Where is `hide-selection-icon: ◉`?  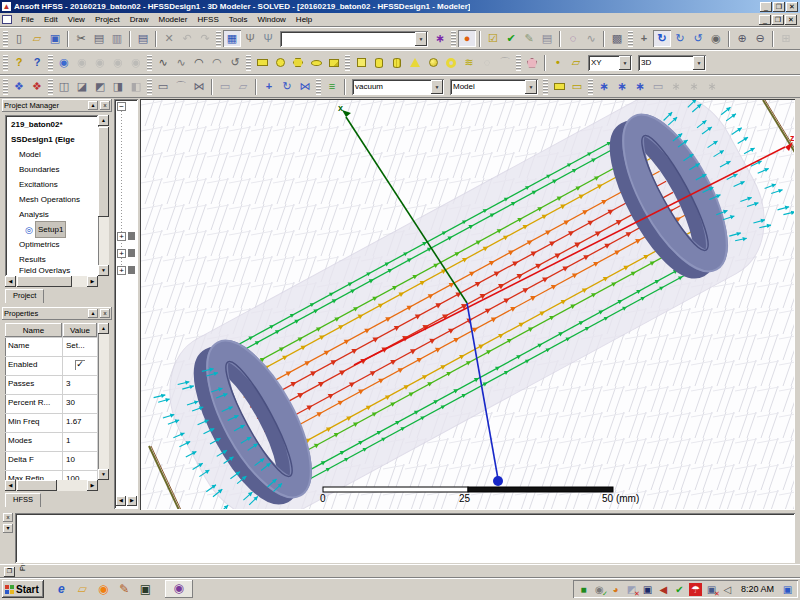
hide-selection-icon: ◉ is located at coordinates (82, 62).